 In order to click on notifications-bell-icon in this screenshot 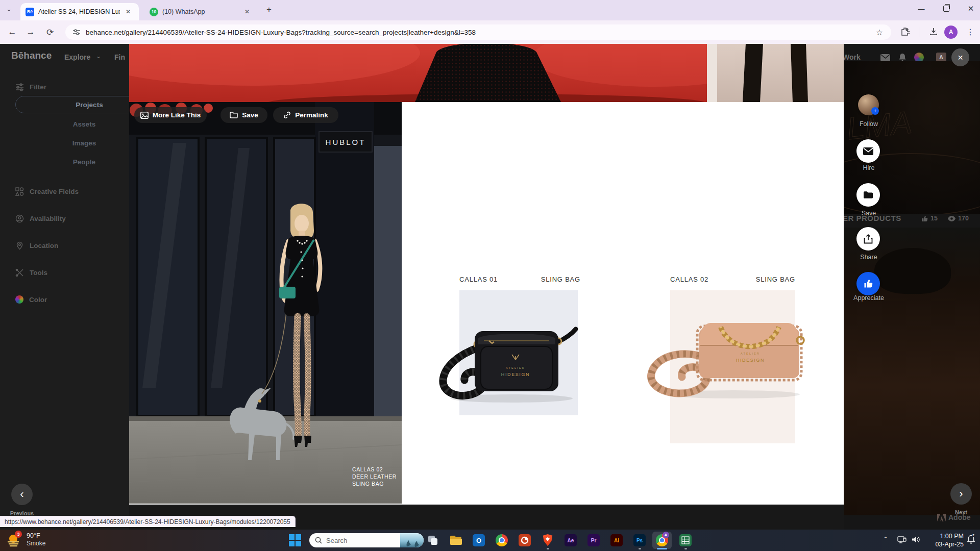, I will do `click(902, 57)`.